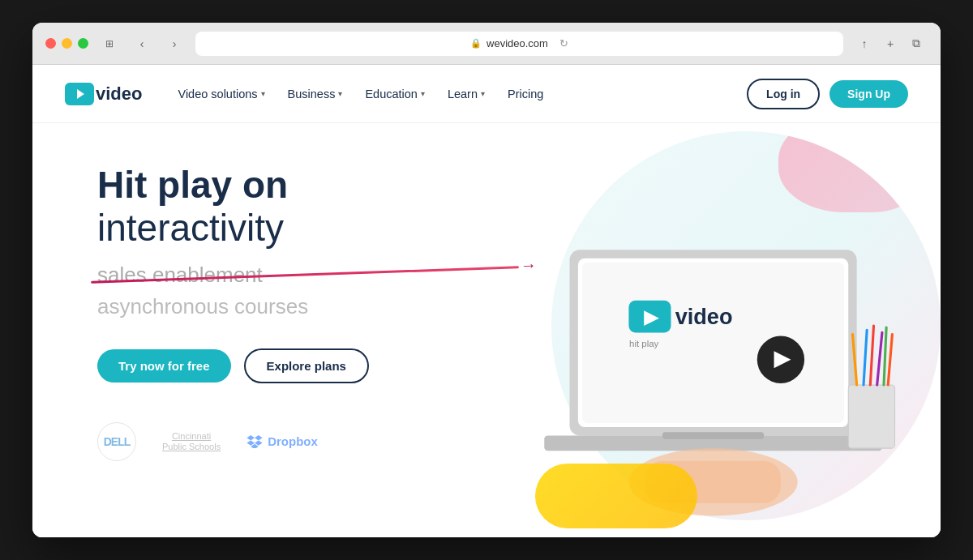 The image size is (973, 560). What do you see at coordinates (300, 276) in the screenshot?
I see `strikethrough-container: sales enablement →` at bounding box center [300, 276].